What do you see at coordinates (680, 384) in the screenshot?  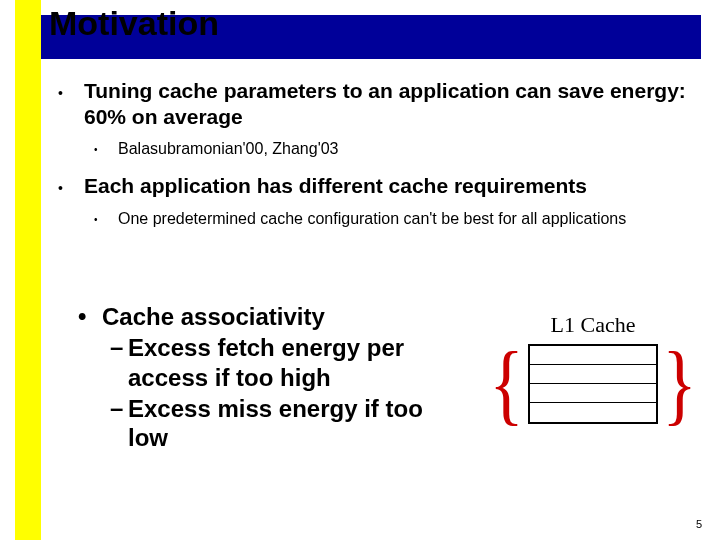 I see `right-brace-icon: }` at bounding box center [680, 384].